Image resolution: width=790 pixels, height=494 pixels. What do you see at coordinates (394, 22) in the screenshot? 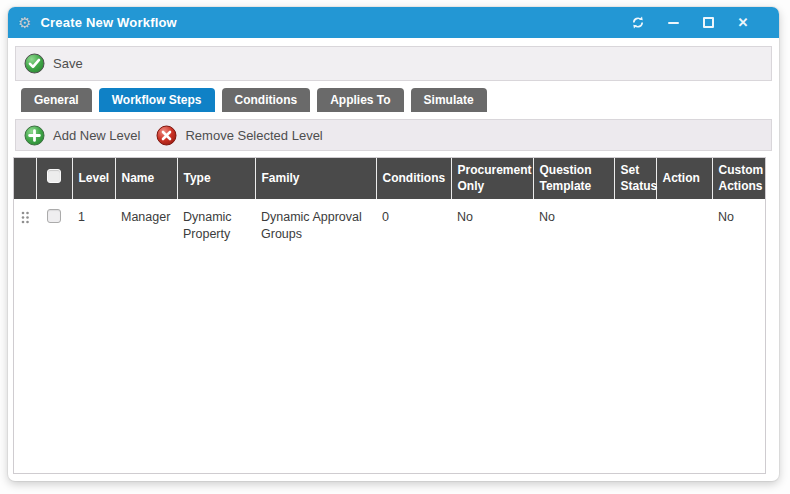
I see `titlebar: ⚙ Create New Workflow` at bounding box center [394, 22].